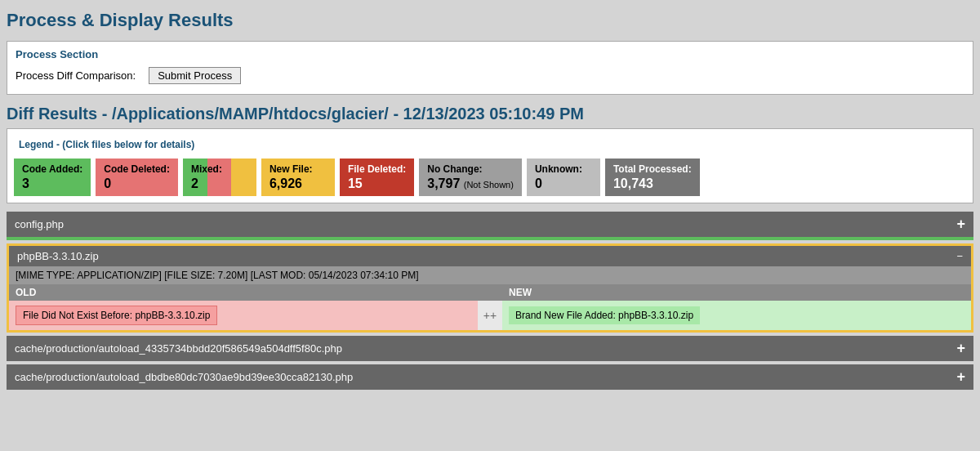 The height and width of the screenshot is (451, 980). What do you see at coordinates (52, 177) in the screenshot?
I see `stat-card-code-added: Code Added: 3` at bounding box center [52, 177].